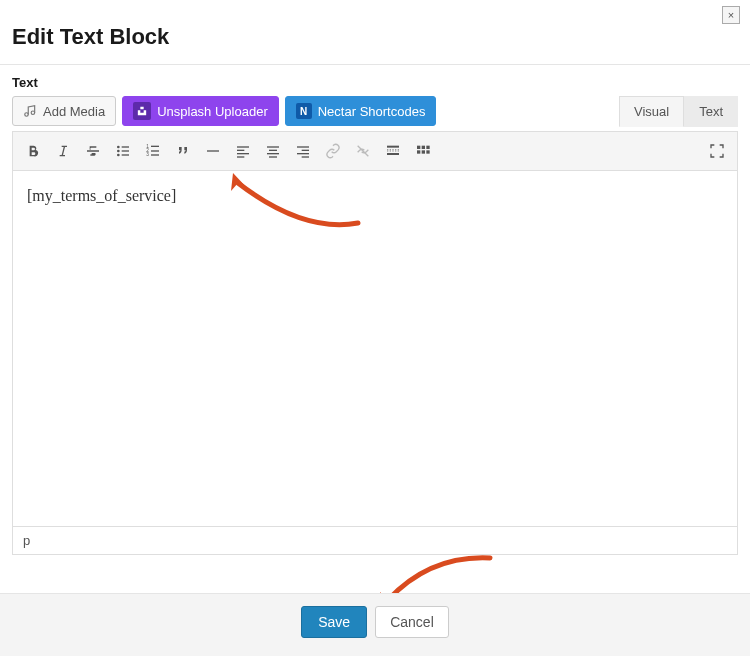  I want to click on horizontal-rule-icon, so click(213, 151).